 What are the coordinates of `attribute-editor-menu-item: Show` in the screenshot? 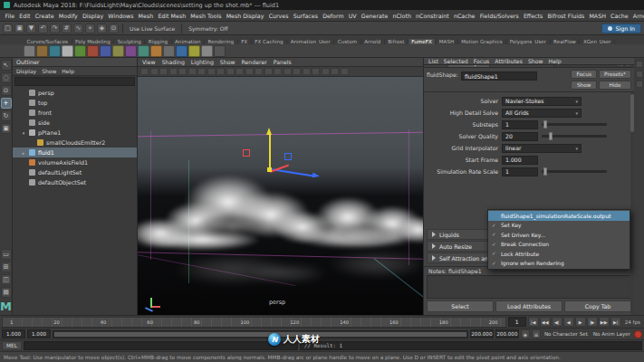 It's located at (536, 62).